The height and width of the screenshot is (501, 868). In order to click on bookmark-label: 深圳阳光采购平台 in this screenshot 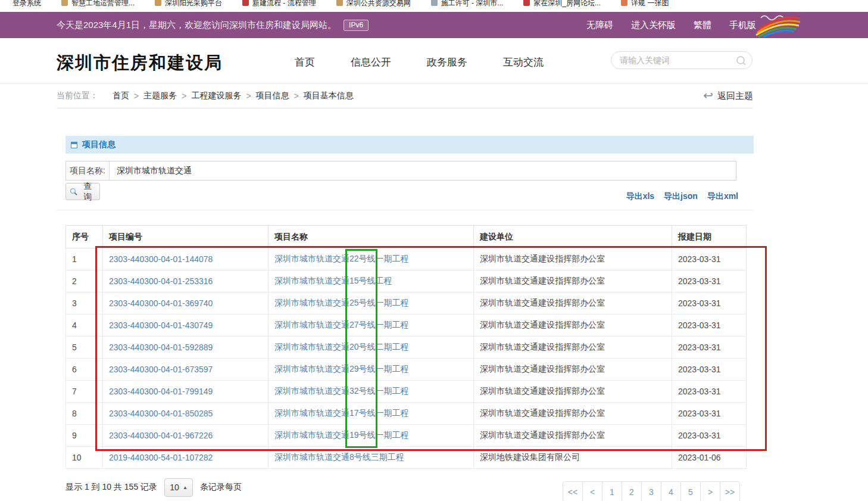, I will do `click(193, 4)`.